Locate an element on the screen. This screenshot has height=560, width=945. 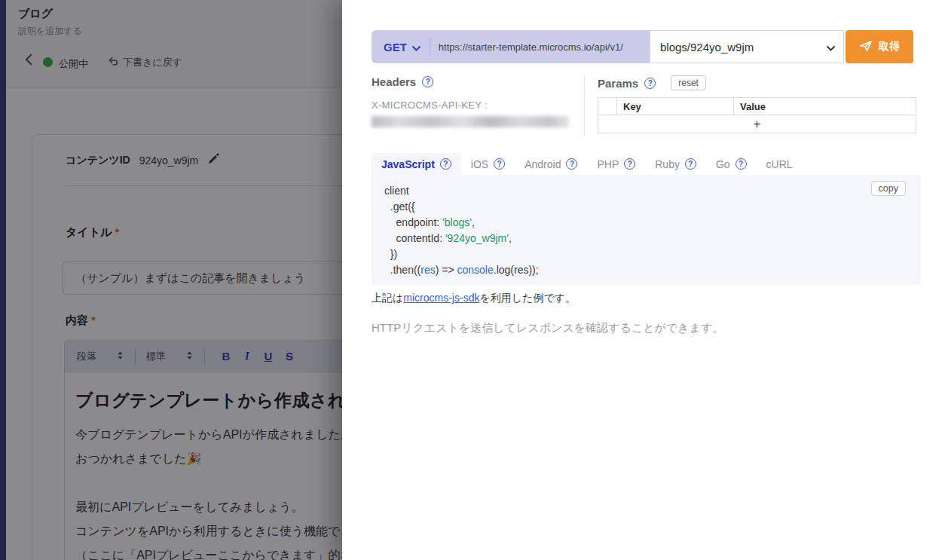
params-row-handle-column is located at coordinates (607, 106).